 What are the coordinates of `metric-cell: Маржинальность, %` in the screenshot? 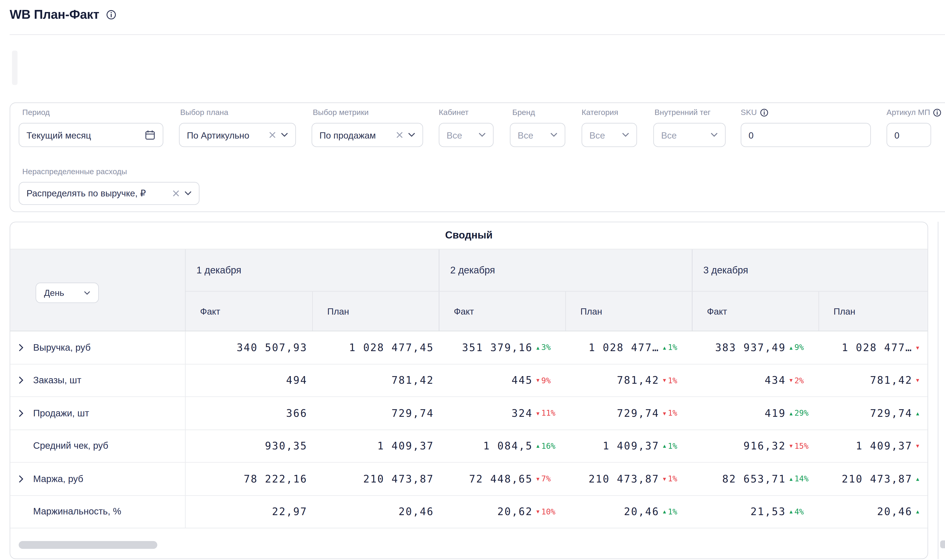 It's located at (98, 512).